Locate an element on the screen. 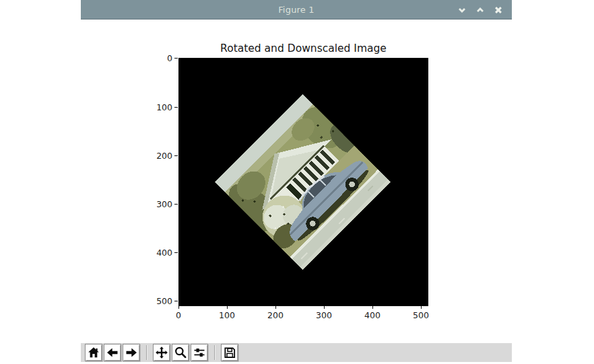 The image size is (594, 364). y-tick-label: 200 is located at coordinates (155, 156).